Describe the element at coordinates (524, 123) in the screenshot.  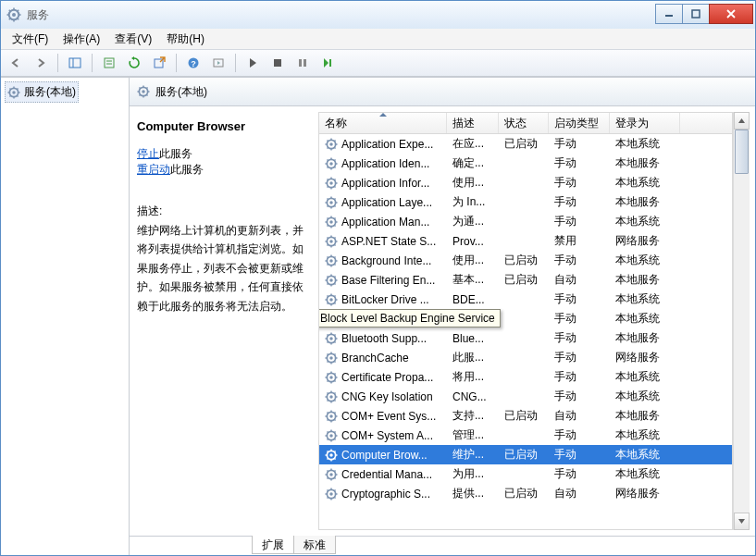
I see `col-status: 状态` at that location.